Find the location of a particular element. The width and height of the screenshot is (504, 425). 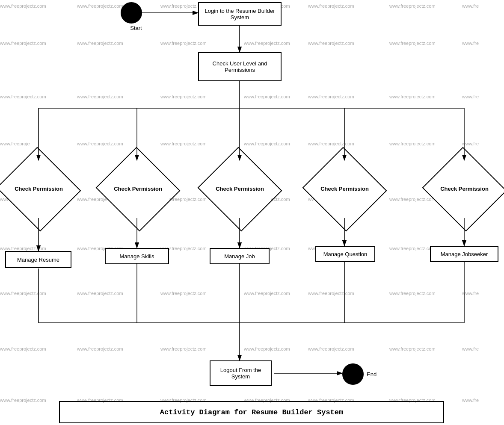

start-label: Start is located at coordinates (136, 28).